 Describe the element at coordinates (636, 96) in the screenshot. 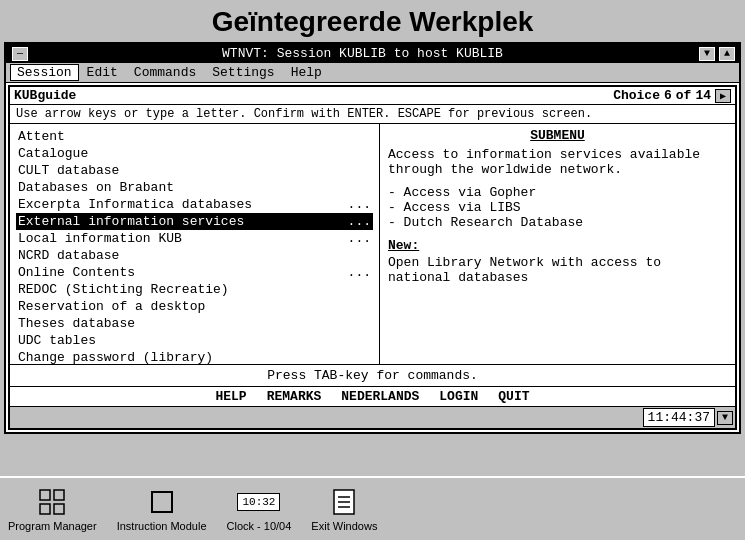

I see `choice-label: Choice` at that location.